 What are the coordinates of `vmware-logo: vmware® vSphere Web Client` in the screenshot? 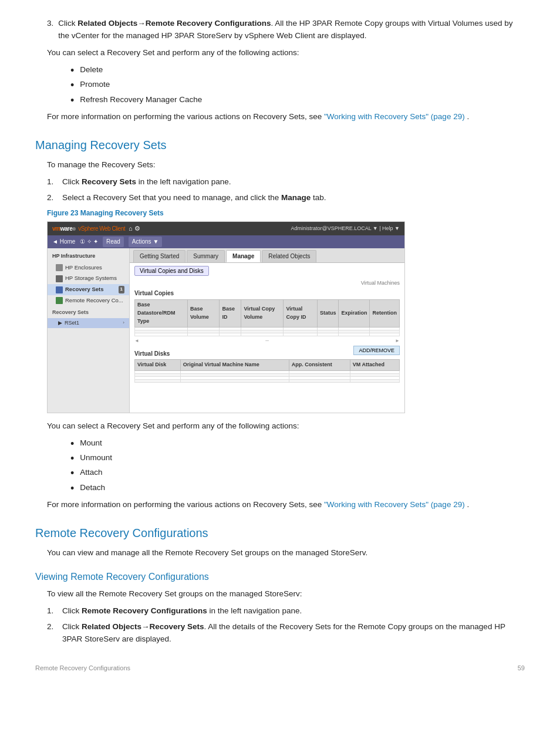 It's located at (89, 229).